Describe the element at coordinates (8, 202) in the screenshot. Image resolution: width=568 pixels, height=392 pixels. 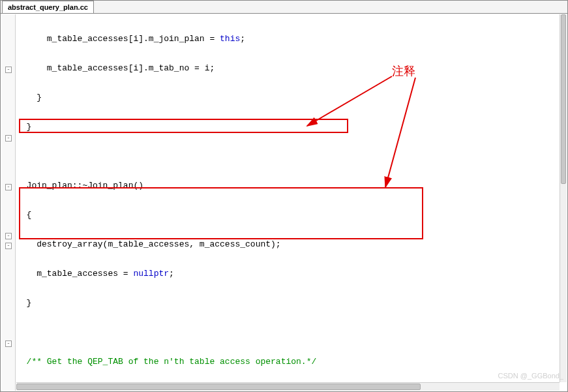
I see `code-gutter: - - - - - -` at that location.